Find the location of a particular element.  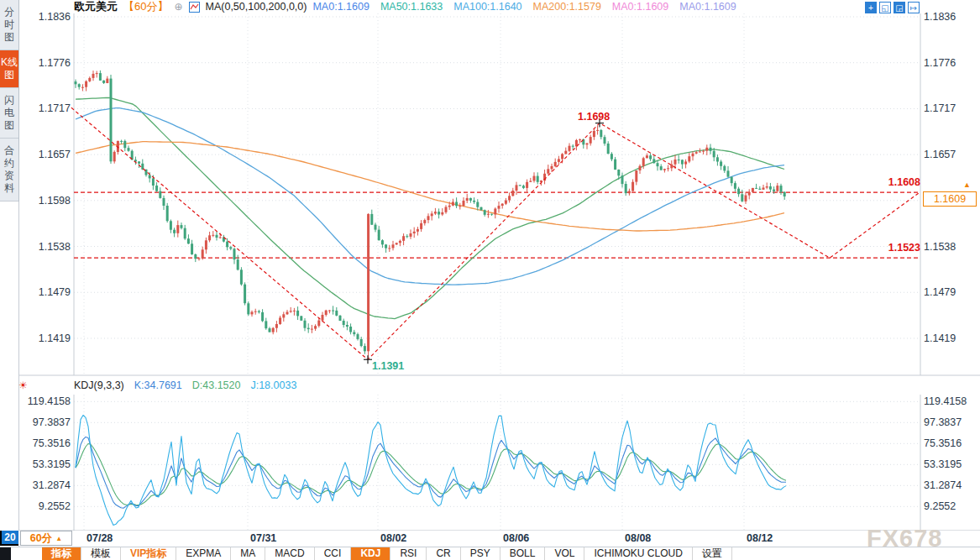

date-label: 07/31 is located at coordinates (264, 538).